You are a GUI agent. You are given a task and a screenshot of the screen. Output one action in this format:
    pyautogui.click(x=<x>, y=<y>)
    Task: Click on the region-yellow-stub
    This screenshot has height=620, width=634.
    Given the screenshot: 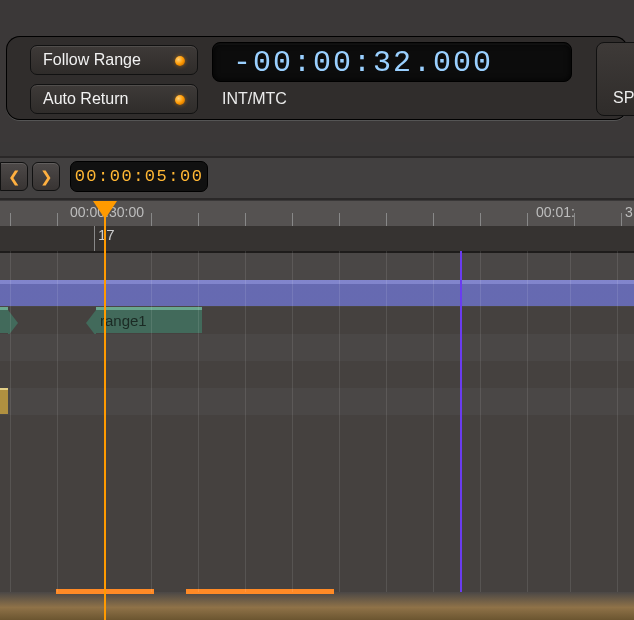 What is the action you would take?
    pyautogui.click(x=4, y=401)
    